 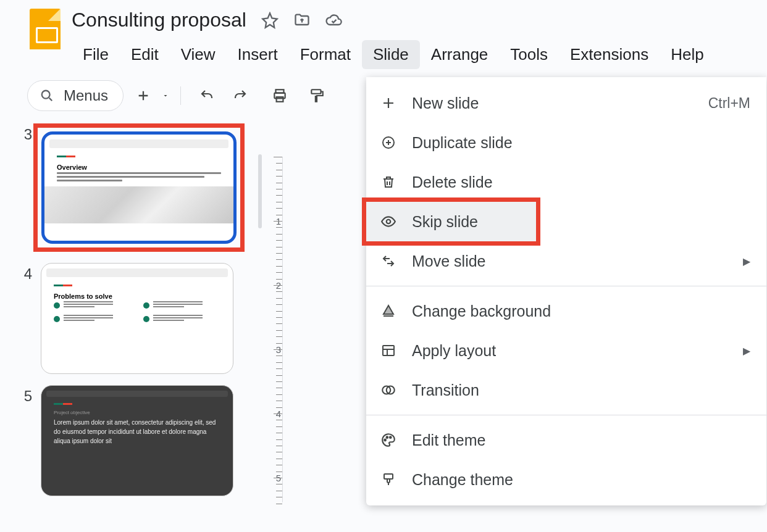 I want to click on slide-number: 4, so click(x=27, y=274).